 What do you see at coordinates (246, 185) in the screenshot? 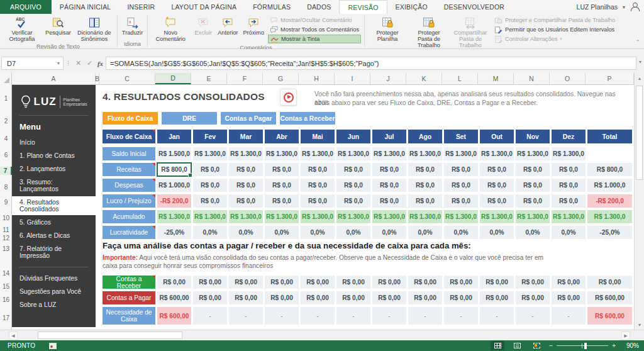
I see `cell-despesas-2: R$ 0,0` at bounding box center [246, 185].